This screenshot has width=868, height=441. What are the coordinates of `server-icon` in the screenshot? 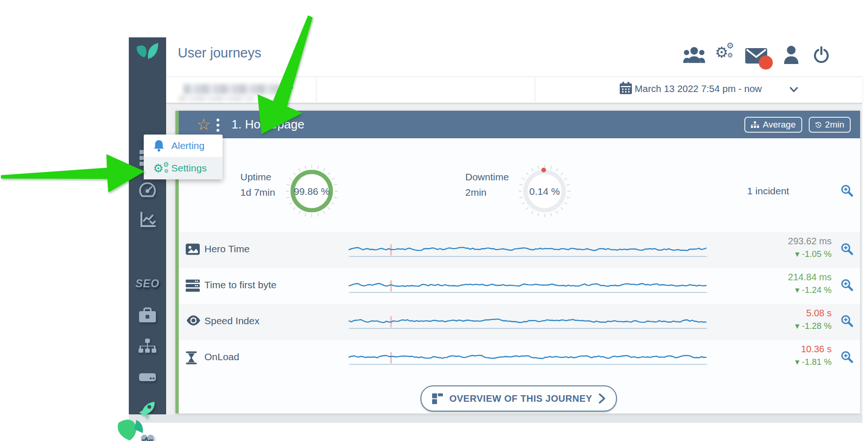 It's located at (193, 287).